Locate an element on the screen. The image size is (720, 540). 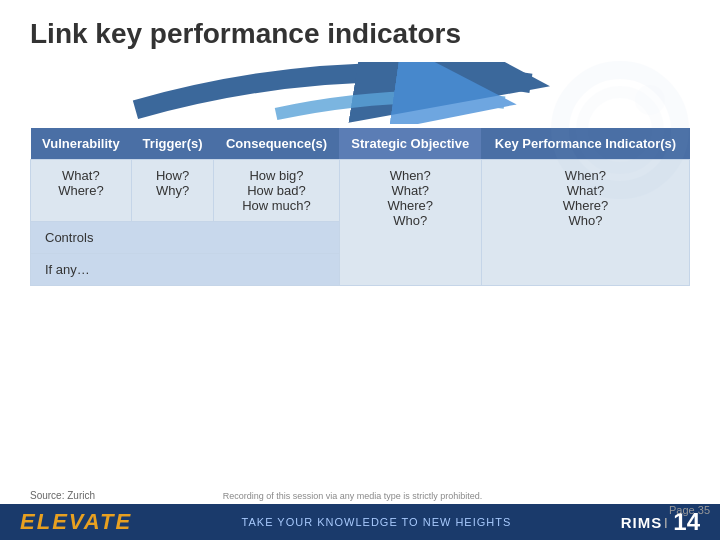
cell-triggers: How?Why? is located at coordinates (172, 191).